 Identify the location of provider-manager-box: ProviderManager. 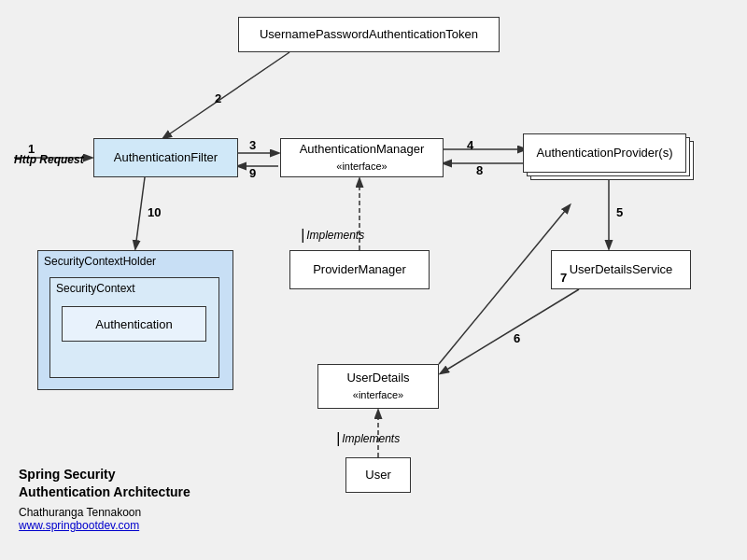
(359, 270).